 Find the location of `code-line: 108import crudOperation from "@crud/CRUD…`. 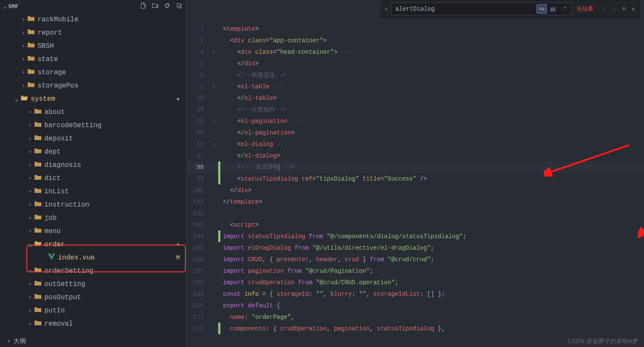

code-line: 108import crudOperation from "@crud/CRUD… is located at coordinates (415, 283).